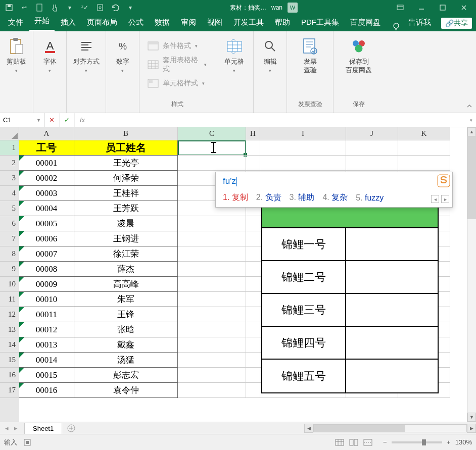 Image resolution: width=476 pixels, height=450 pixels. I want to click on touch-icon, so click(55, 8).